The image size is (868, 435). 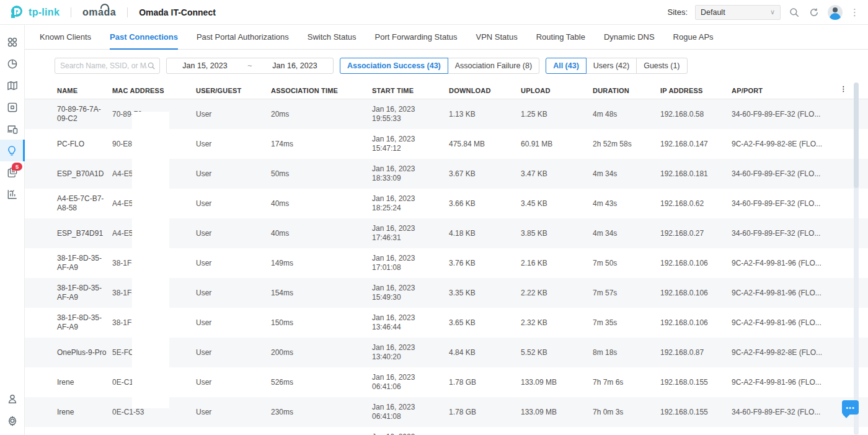 What do you see at coordinates (566, 66) in the screenshot?
I see `filter-all-button: All (43)` at bounding box center [566, 66].